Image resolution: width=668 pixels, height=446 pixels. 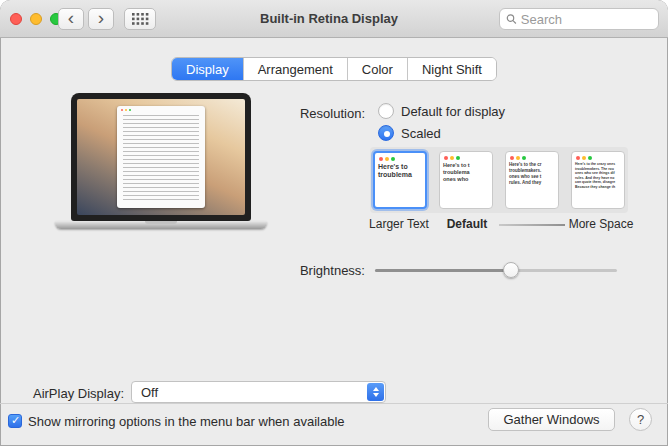 What do you see at coordinates (443, 270) in the screenshot?
I see `brightness-fill` at bounding box center [443, 270].